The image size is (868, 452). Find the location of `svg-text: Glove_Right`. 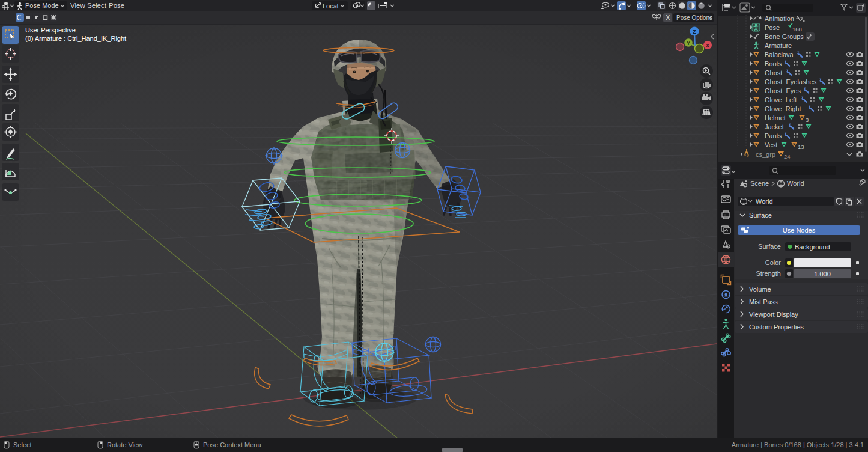

svg-text: Glove_Right is located at coordinates (783, 109).